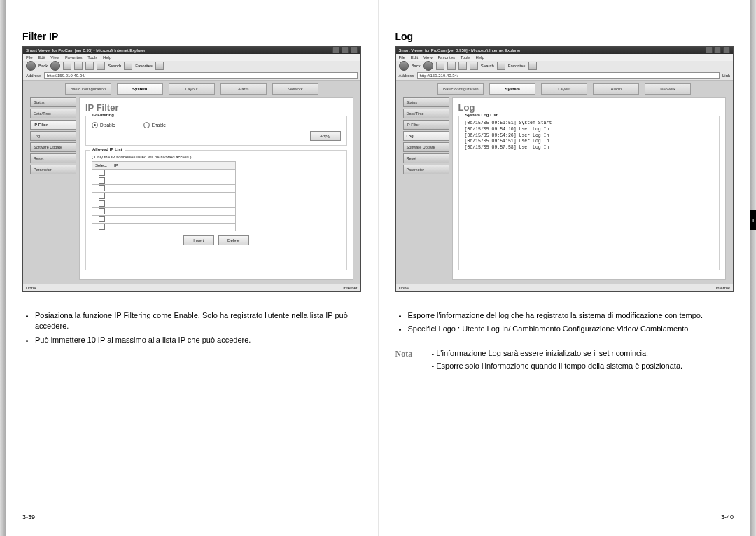  Describe the element at coordinates (571, 329) in the screenshot. I see `bullet-item: Specifici Logo : Utente Log In/ Cambiame…` at that location.